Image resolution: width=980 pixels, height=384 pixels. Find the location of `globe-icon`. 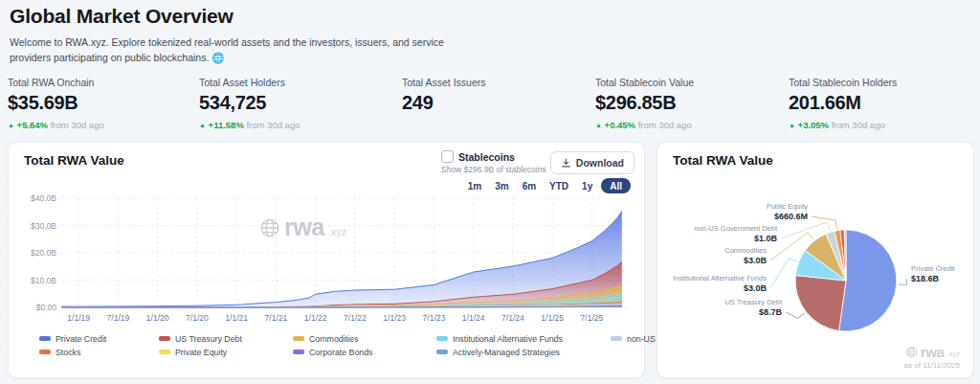

globe-icon is located at coordinates (911, 352).